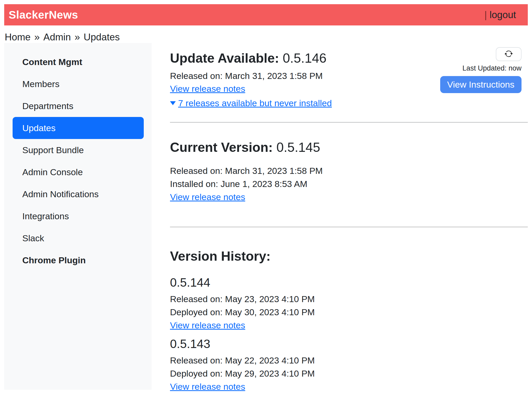  I want to click on sidebar-item-integrations: Integrations, so click(78, 216).